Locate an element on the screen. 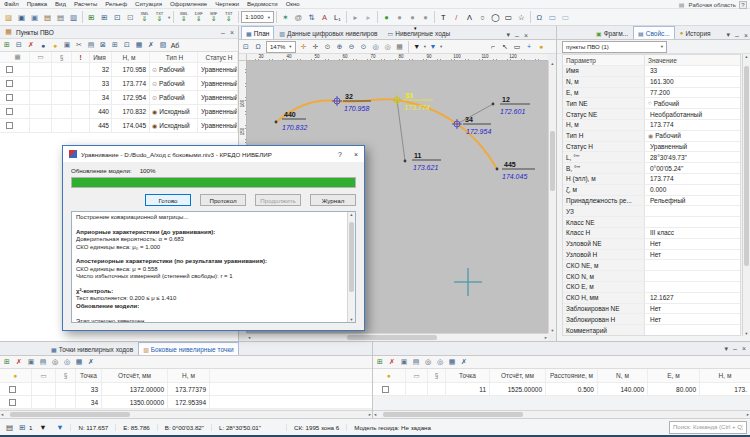 Image resolution: width=750 pixels, height=437 pixels. panel-tab: ▣ Фрагм... is located at coordinates (612, 32).